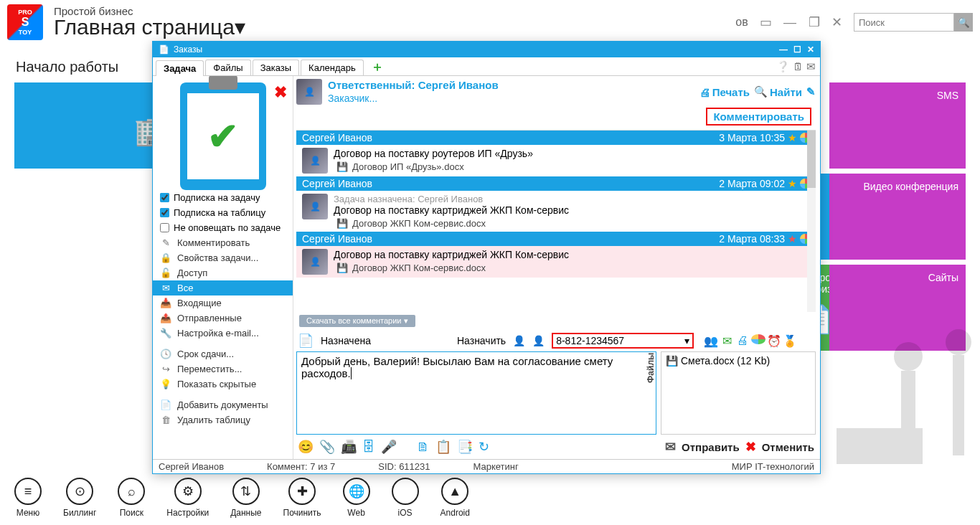 This screenshot has height=525, width=980. What do you see at coordinates (963, 22) in the screenshot?
I see `search-button: 🔍` at bounding box center [963, 22].